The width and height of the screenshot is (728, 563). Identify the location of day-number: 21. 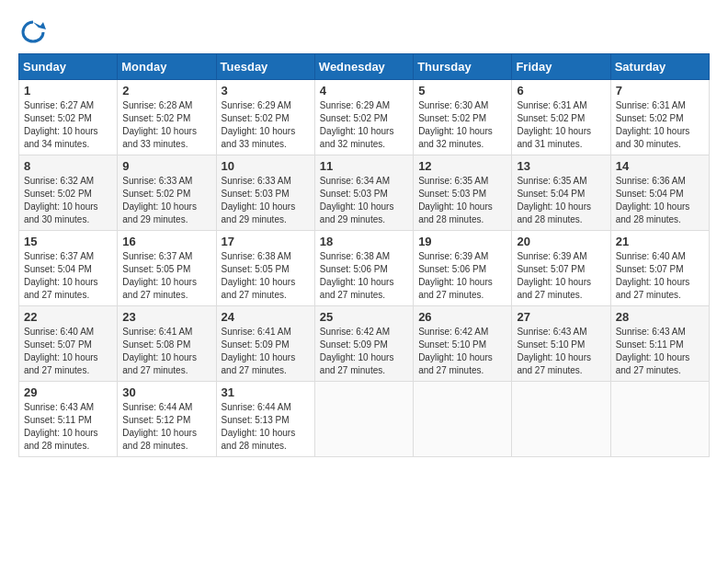
(660, 241).